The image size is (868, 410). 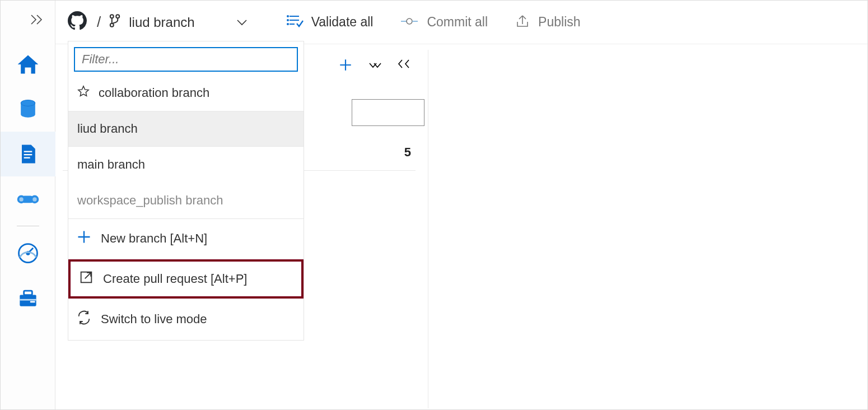 What do you see at coordinates (83, 93) in the screenshot?
I see `star-icon` at bounding box center [83, 93].